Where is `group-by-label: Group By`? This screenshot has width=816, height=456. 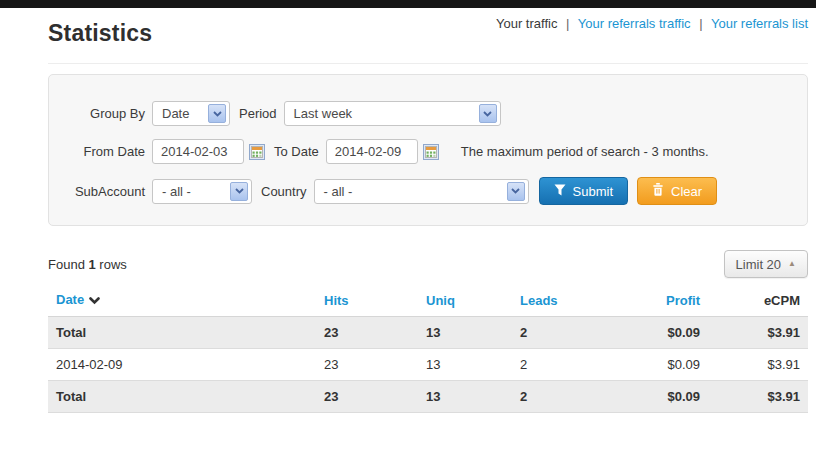 group-by-label: Group By is located at coordinates (103, 114).